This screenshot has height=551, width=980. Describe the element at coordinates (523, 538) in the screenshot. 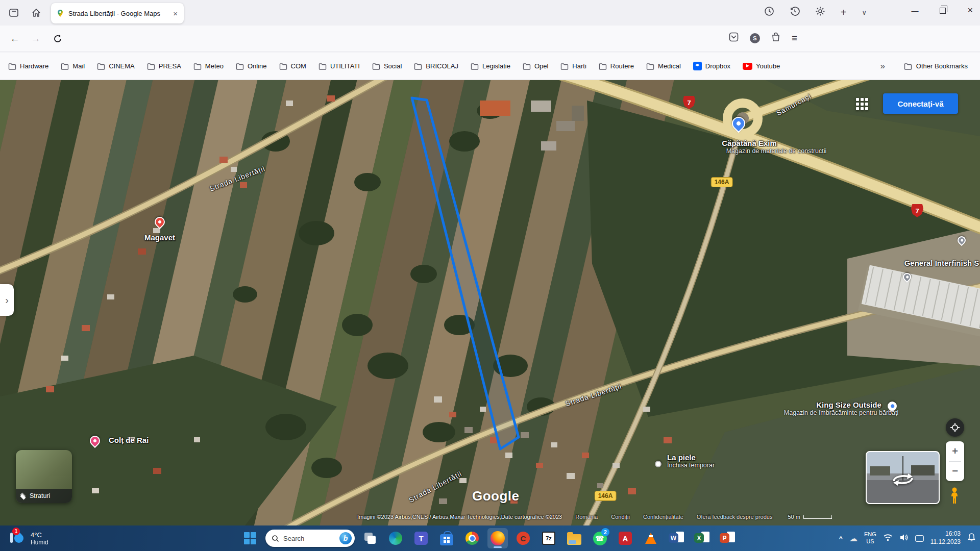

I see `ccleaner-icon: C` at that location.